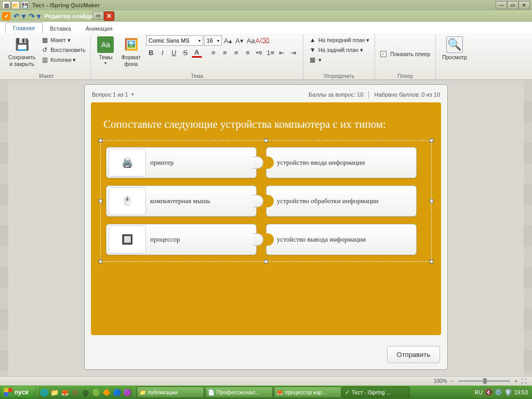 This screenshot has width=532, height=399. Describe the element at coordinates (22, 52) in the screenshot. I see `save-and-close-button: 💾 Сохранить и закрыть` at that location.